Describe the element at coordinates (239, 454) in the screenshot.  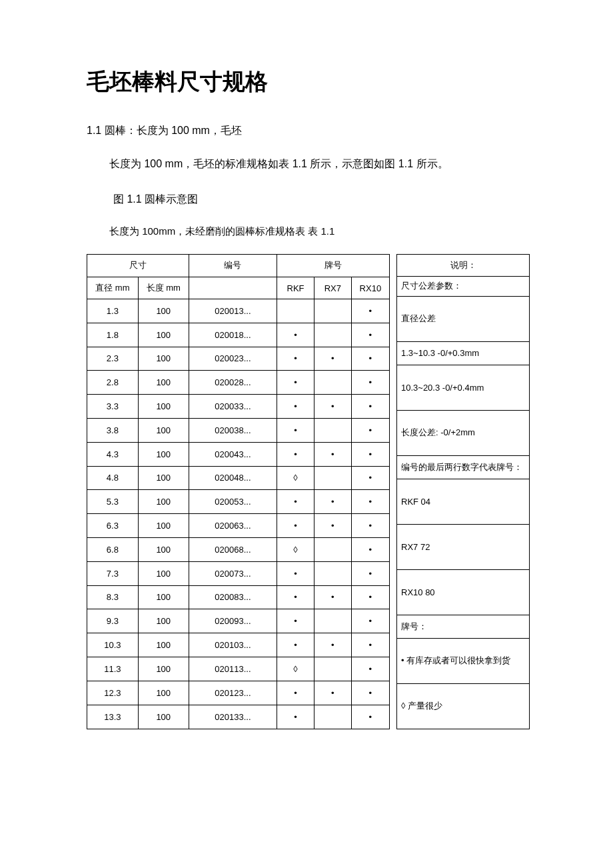
I see `table-row: 4.3100020043...•••` at that location.